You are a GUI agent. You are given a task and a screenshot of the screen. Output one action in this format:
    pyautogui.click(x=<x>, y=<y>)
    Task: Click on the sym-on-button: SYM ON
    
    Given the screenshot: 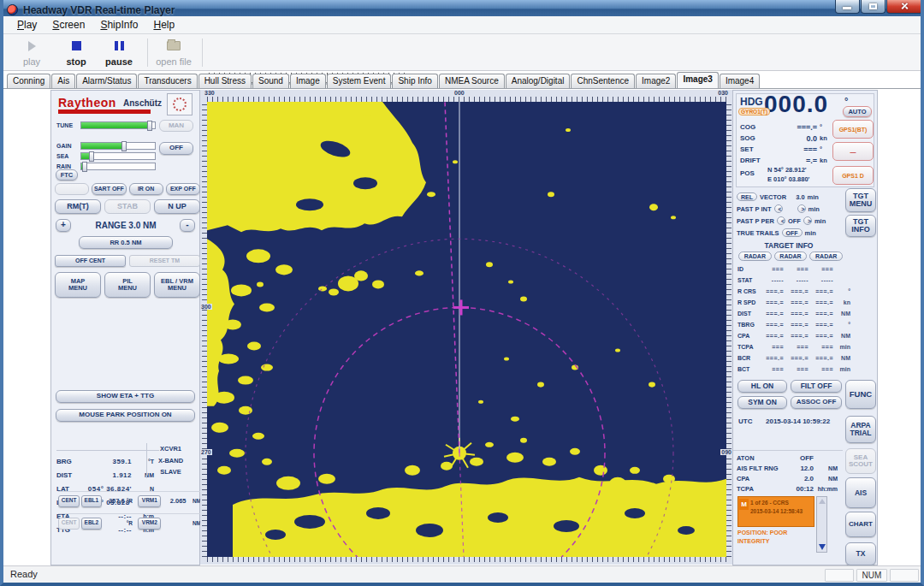 What is the action you would take?
    pyautogui.click(x=762, y=402)
    